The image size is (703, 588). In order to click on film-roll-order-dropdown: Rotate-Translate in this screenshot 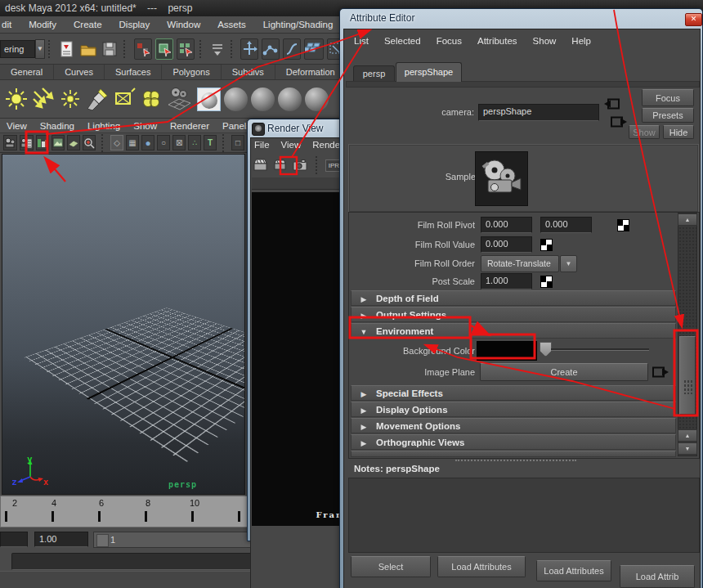, I will do `click(520, 263)`.